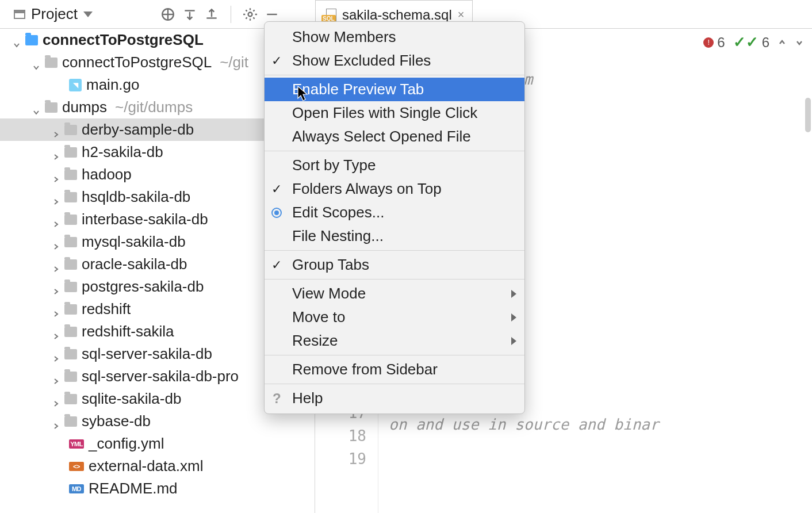 The height and width of the screenshot is (513, 812). Describe the element at coordinates (397, 15) in the screenshot. I see `editor-tab-label: sakila-schema.sql` at that location.